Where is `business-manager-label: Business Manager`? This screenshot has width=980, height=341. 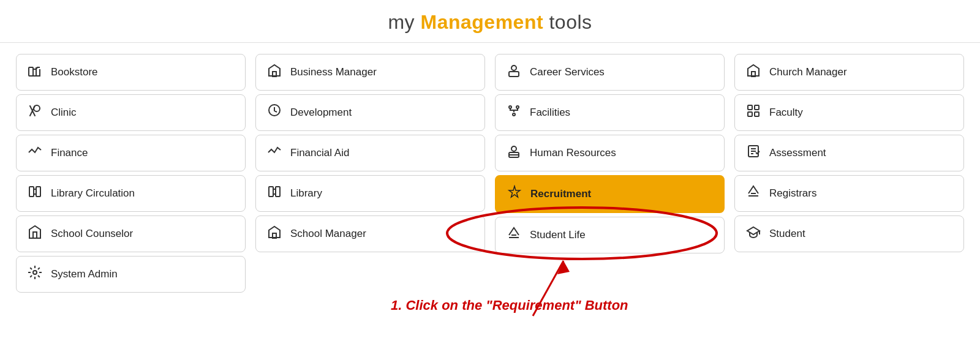 business-manager-label: Business Manager is located at coordinates (333, 72).